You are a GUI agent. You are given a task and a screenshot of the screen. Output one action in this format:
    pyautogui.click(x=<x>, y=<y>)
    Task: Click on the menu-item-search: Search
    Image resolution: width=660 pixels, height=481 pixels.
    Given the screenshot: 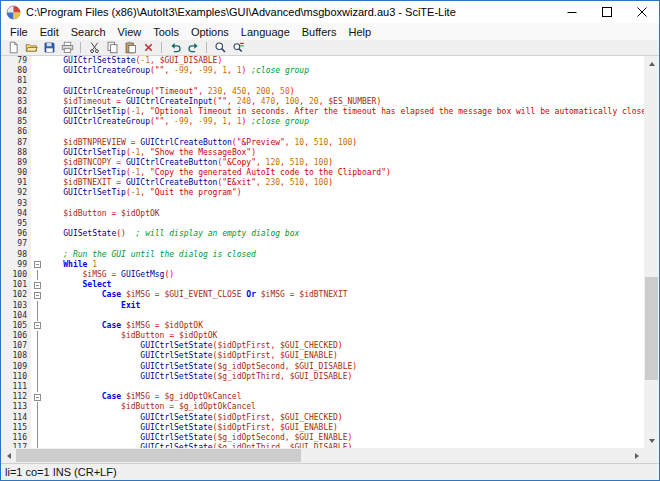 What is the action you would take?
    pyautogui.click(x=88, y=32)
    